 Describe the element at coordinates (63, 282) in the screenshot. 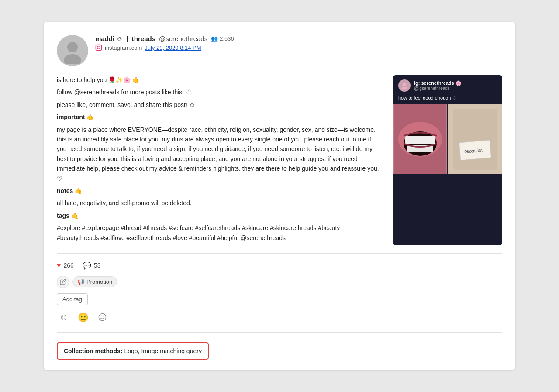

I see `tag-edit-button` at that location.